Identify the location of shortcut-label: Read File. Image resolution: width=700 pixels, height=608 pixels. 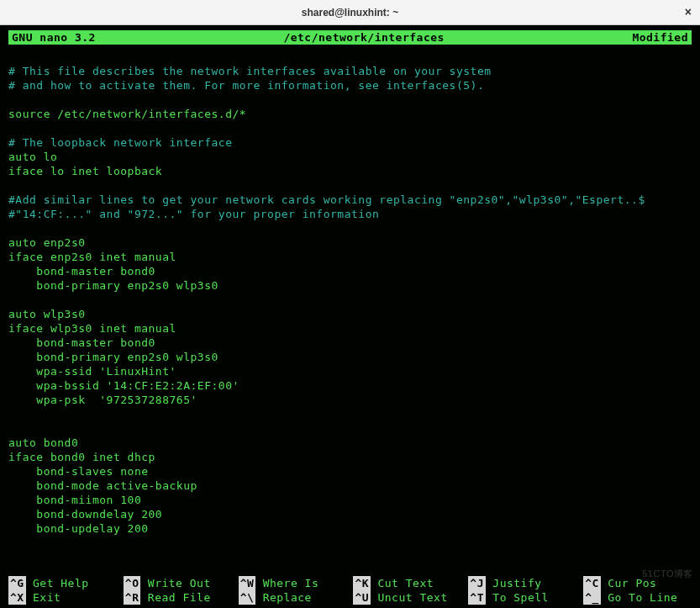
(175, 597).